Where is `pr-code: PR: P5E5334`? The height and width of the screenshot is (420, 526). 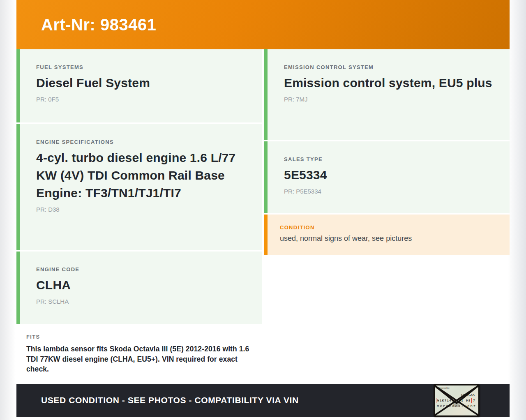 pr-code: PR: P5E5334 is located at coordinates (390, 192).